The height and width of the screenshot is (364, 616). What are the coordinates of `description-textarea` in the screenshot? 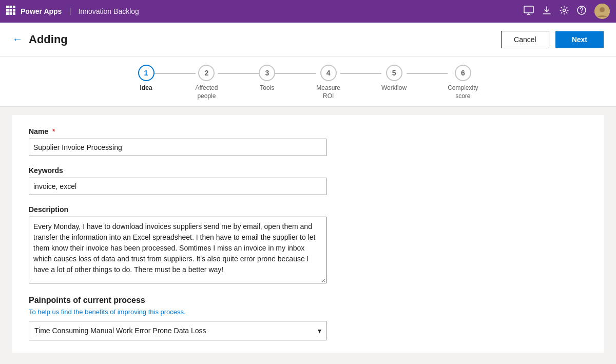 It's located at (178, 250).